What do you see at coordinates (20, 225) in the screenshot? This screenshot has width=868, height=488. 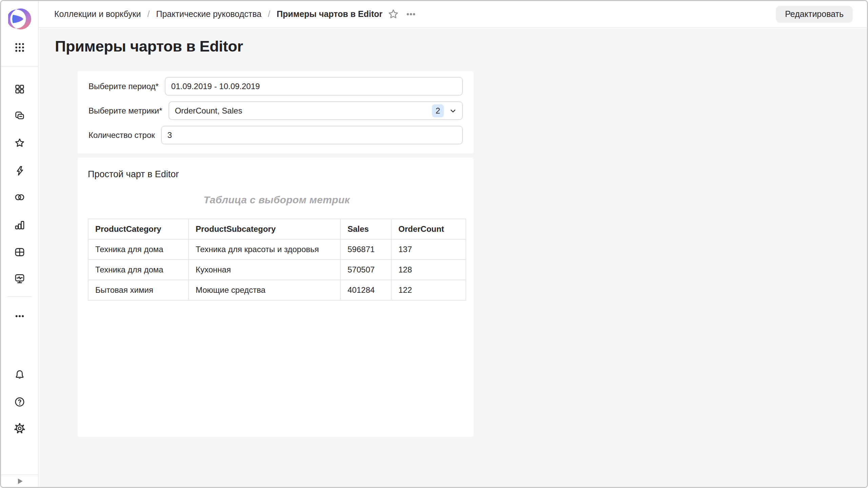 I see `charts-icon` at bounding box center [20, 225].